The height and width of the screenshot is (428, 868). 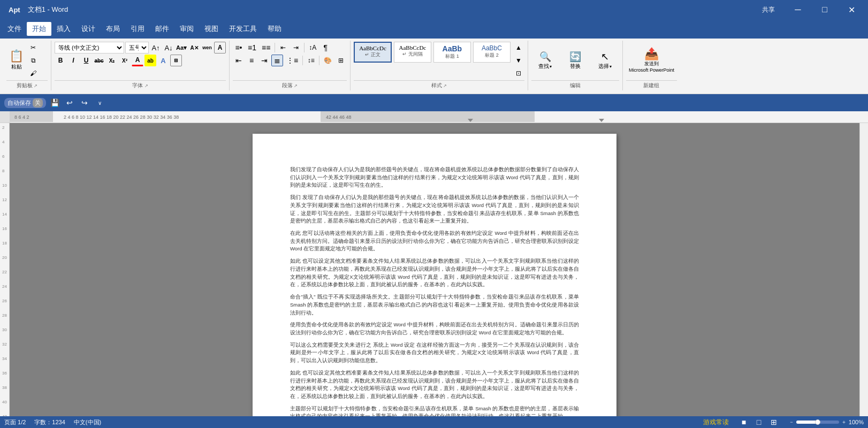 I want to click on ruler-num: 26, so click(x=4, y=301).